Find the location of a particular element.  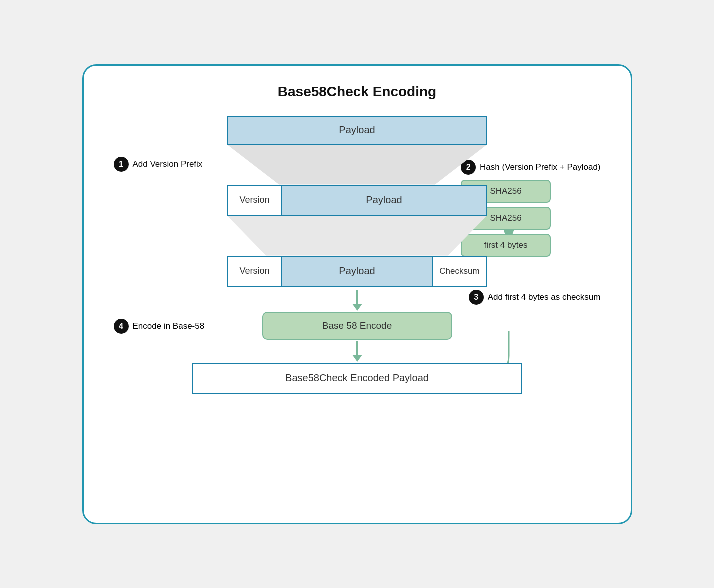

step4-label: 4 Encode in Base-58 is located at coordinates (159, 326).